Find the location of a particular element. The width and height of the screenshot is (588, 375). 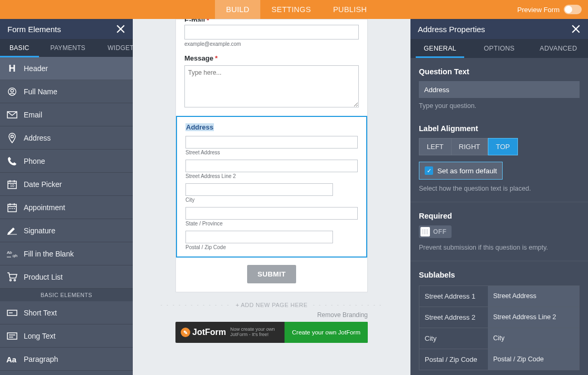

topbar: BUILD SETTINGS PUBLISH Preview Form is located at coordinates (294, 9).